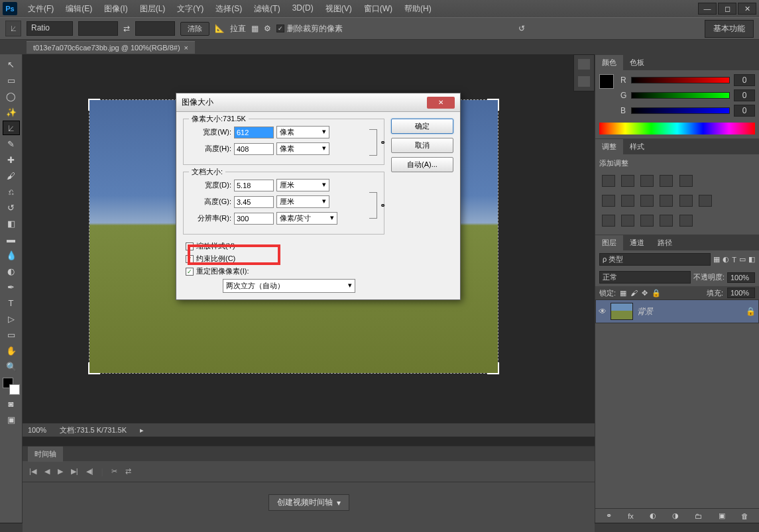  I want to click on swap-icon: ⇄, so click(127, 28).